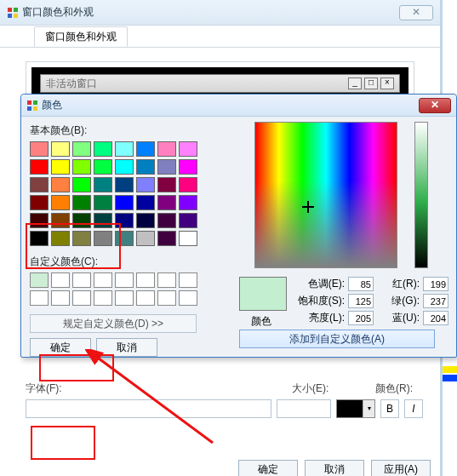 Image resolution: width=457 pixels, height=476 pixels. Describe the element at coordinates (390, 409) in the screenshot. I see `bold-button: B` at that location.